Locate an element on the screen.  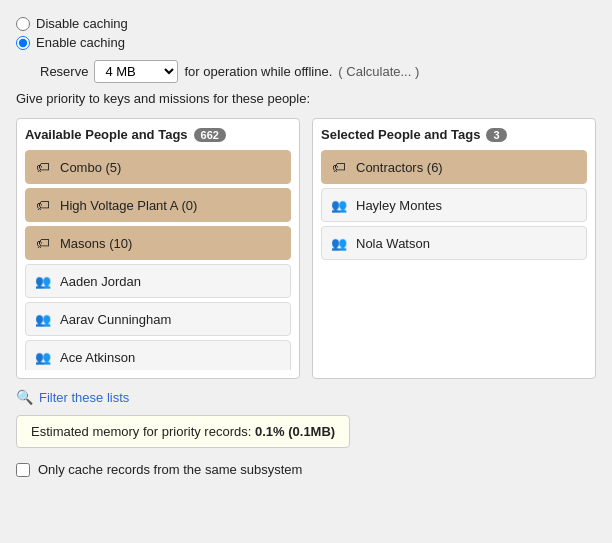
item-label: Nola Watson is located at coordinates (393, 244).